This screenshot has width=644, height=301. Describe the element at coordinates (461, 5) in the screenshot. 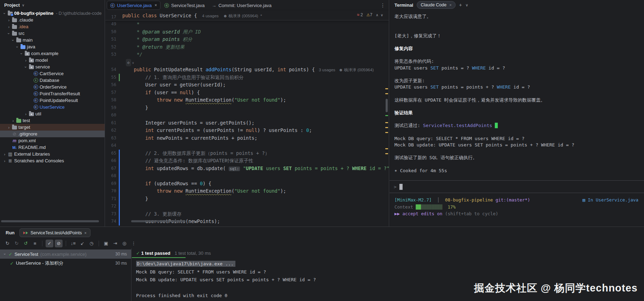

I see `new-terminal-plus-icon: +` at that location.